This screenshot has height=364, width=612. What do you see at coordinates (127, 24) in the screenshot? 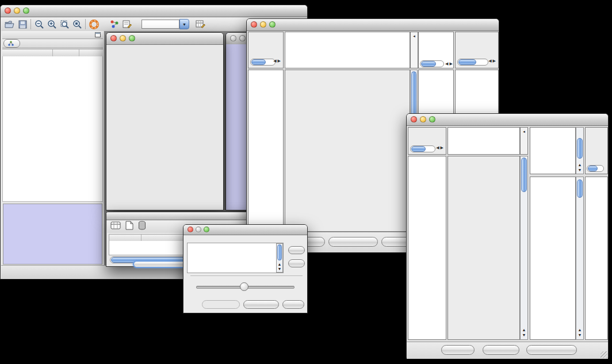
I see `annotation-icon` at bounding box center [127, 24].